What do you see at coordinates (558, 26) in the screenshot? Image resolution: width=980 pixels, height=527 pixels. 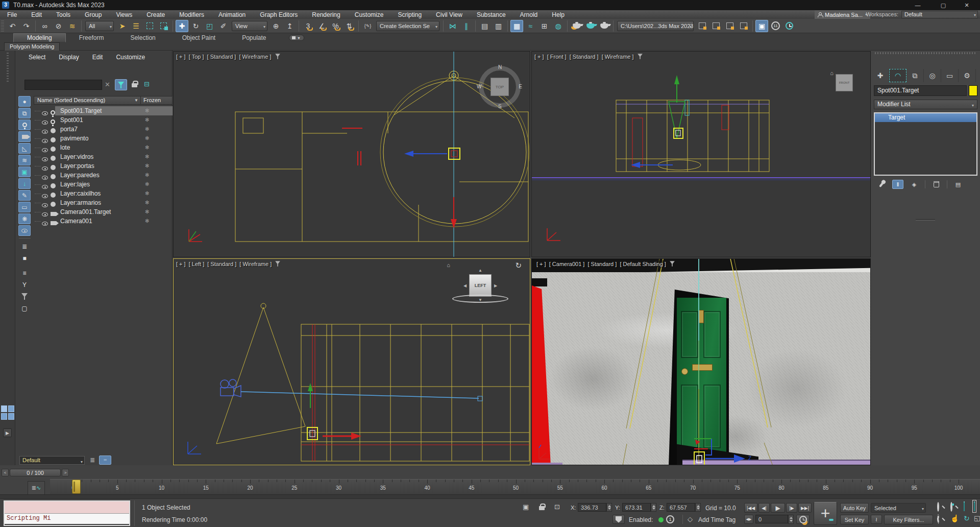 I see `material-editor-icon: ◍` at bounding box center [558, 26].